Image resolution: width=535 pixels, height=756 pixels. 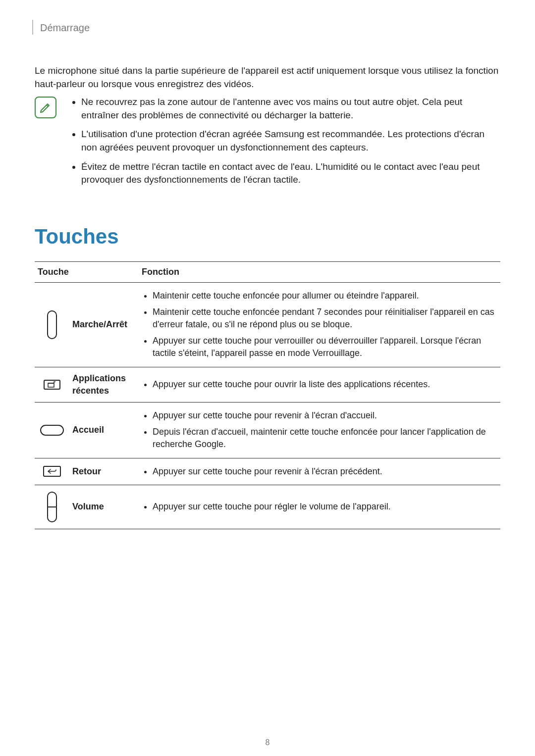 What do you see at coordinates (65, 28) in the screenshot?
I see `breadcrumb-text: Démarrage` at bounding box center [65, 28].